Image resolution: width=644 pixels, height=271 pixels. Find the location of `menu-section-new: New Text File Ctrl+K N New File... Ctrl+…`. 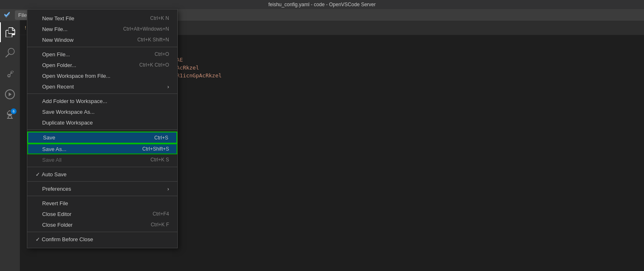

menu-section-new: New Text File Ctrl+K N New File... Ctrl+… is located at coordinates (103, 29).